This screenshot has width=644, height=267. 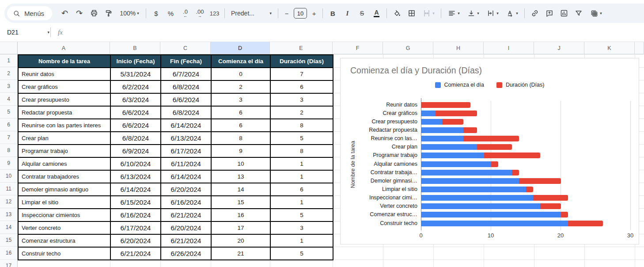 What do you see at coordinates (241, 151) in the screenshot?
I see `table-cell: 9` at bounding box center [241, 151].